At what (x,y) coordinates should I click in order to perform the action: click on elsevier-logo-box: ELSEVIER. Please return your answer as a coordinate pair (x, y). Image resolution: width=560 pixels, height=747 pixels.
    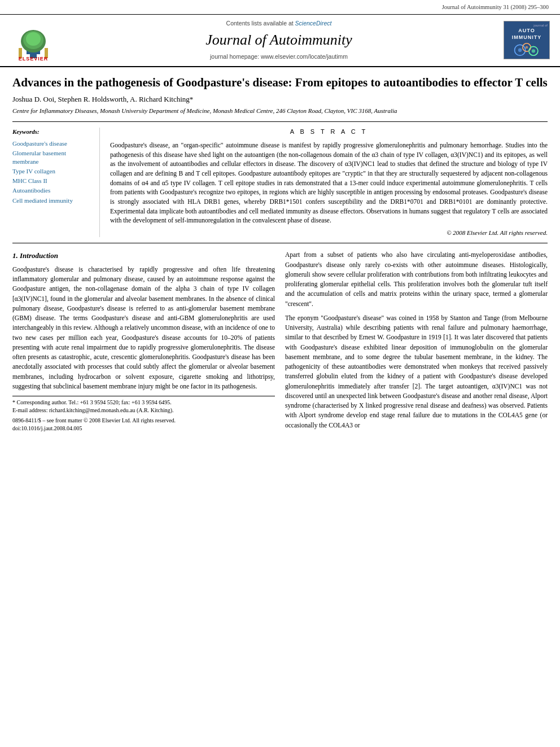
    Looking at the image, I should click on (33, 41).